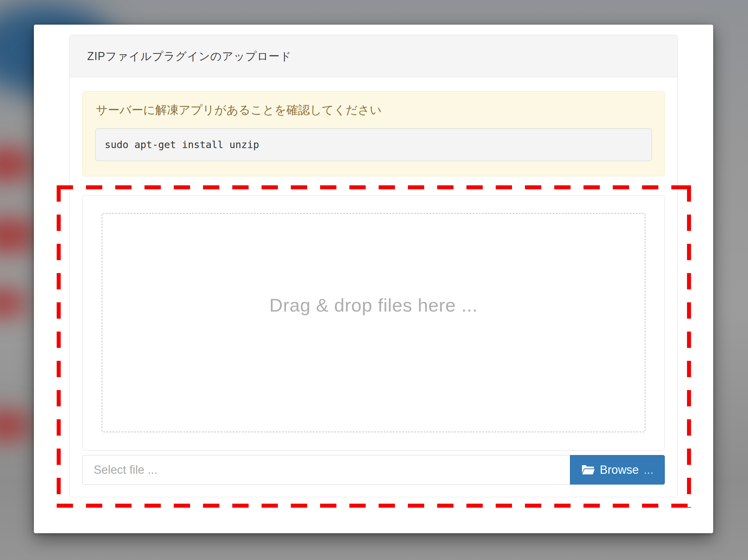  I want to click on alert-message: サーバーに解凍アプリがあることを確認してください, so click(374, 110).